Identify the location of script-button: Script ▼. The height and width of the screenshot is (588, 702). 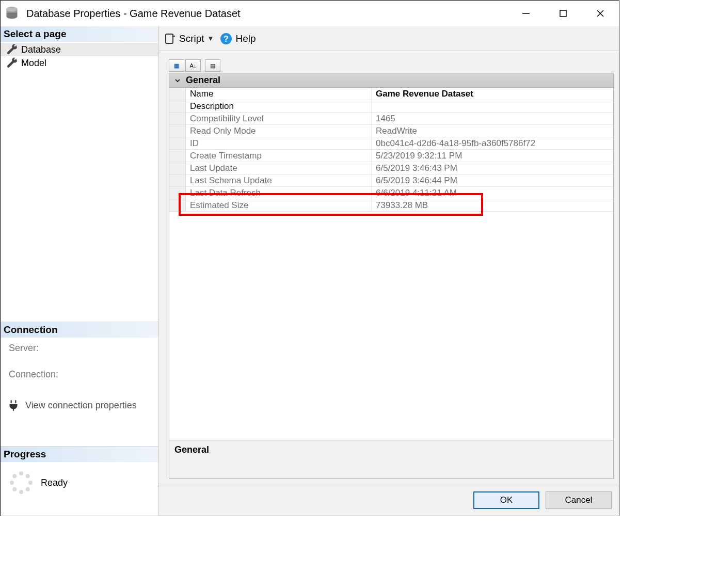
(189, 39).